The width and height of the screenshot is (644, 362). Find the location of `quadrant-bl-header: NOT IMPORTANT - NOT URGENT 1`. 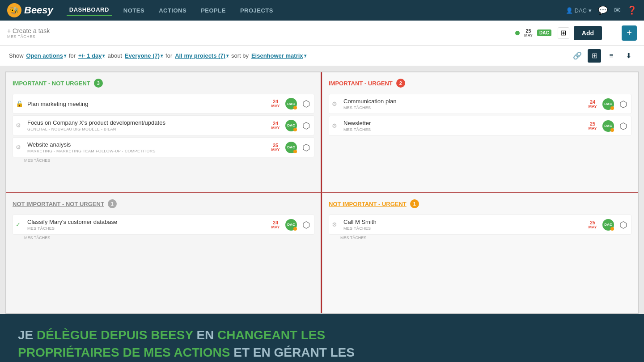

quadrant-bl-header: NOT IMPORTANT - NOT URGENT 1 is located at coordinates (164, 204).